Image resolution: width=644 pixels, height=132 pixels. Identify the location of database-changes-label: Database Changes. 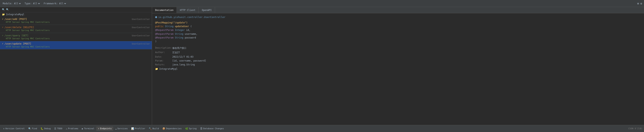
(214, 128).